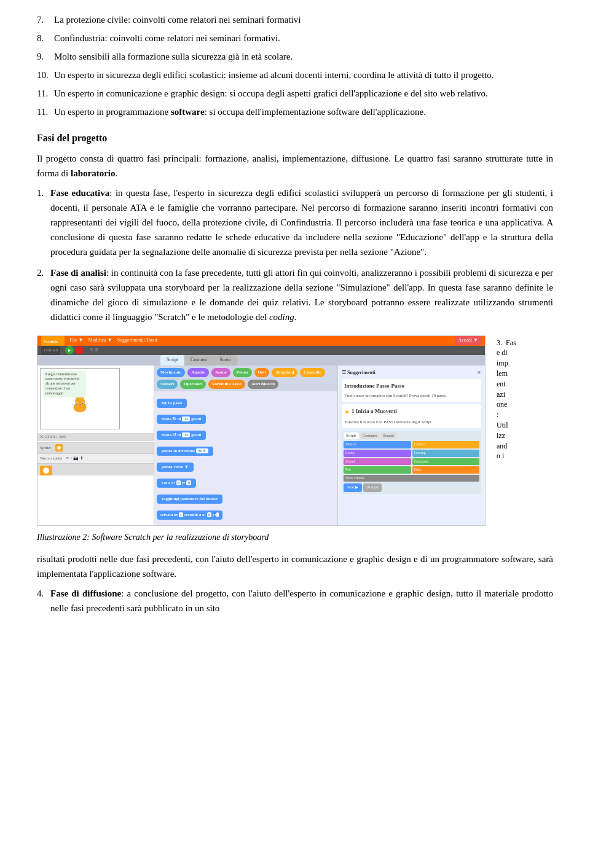 The height and width of the screenshot is (868, 590). Describe the element at coordinates (86, 593) in the screenshot. I see `phase-4-title: Fase di diffusione` at that location.